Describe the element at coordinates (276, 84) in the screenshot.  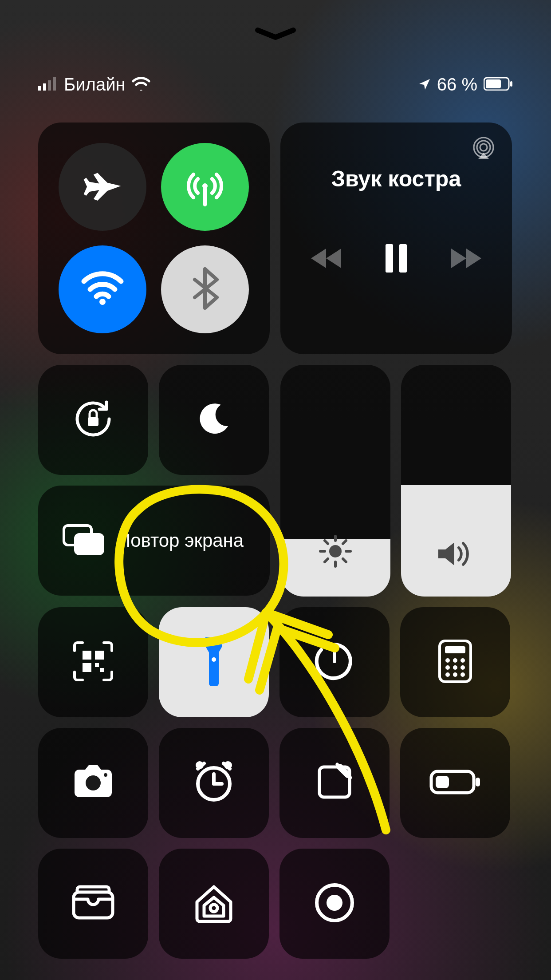
I see `status-bar: Билайн 66 %` at that location.